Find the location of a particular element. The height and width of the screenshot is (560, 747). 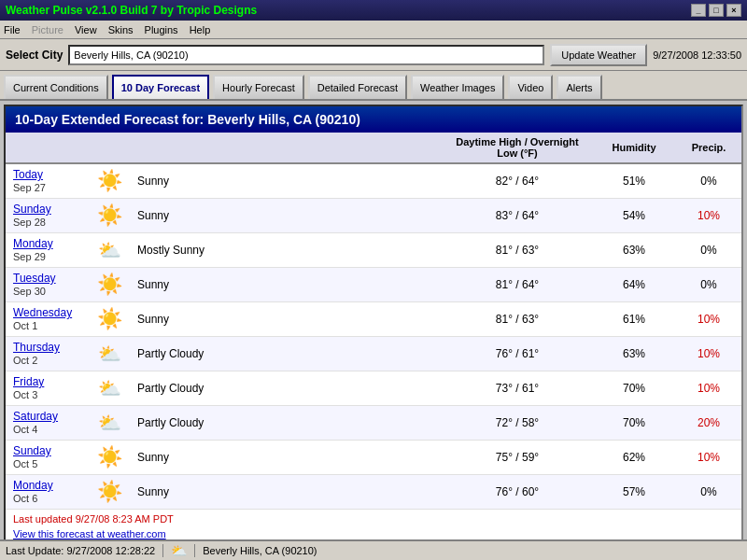

row-day: Sunday Sep 28 is located at coordinates (48, 217).